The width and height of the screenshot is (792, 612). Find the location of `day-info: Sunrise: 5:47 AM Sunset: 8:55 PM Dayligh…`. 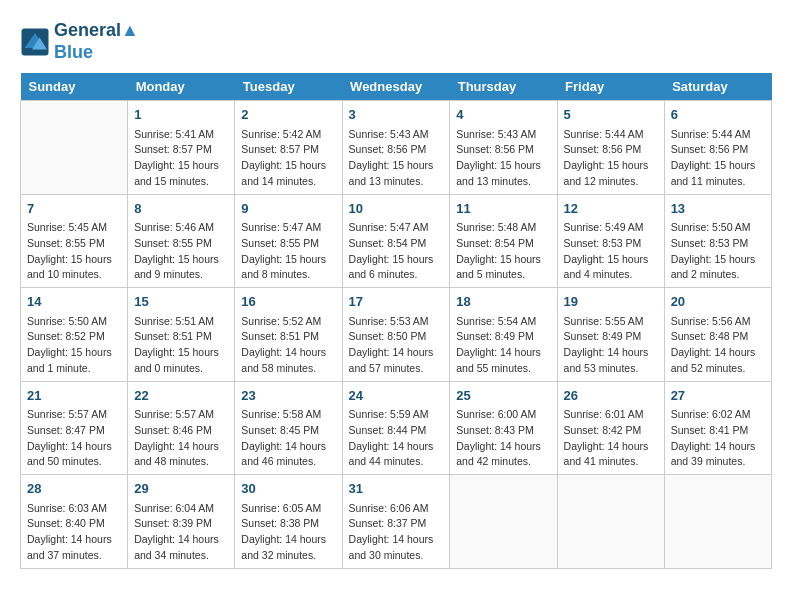

day-info: Sunrise: 5:47 AM Sunset: 8:55 PM Dayligh… is located at coordinates (288, 252).